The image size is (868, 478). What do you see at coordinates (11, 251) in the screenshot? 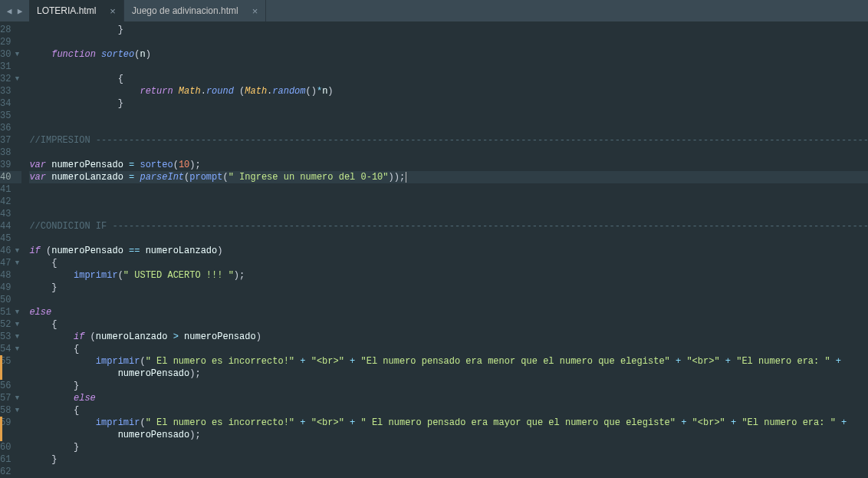
I see `line-number: 46▼` at bounding box center [11, 251].